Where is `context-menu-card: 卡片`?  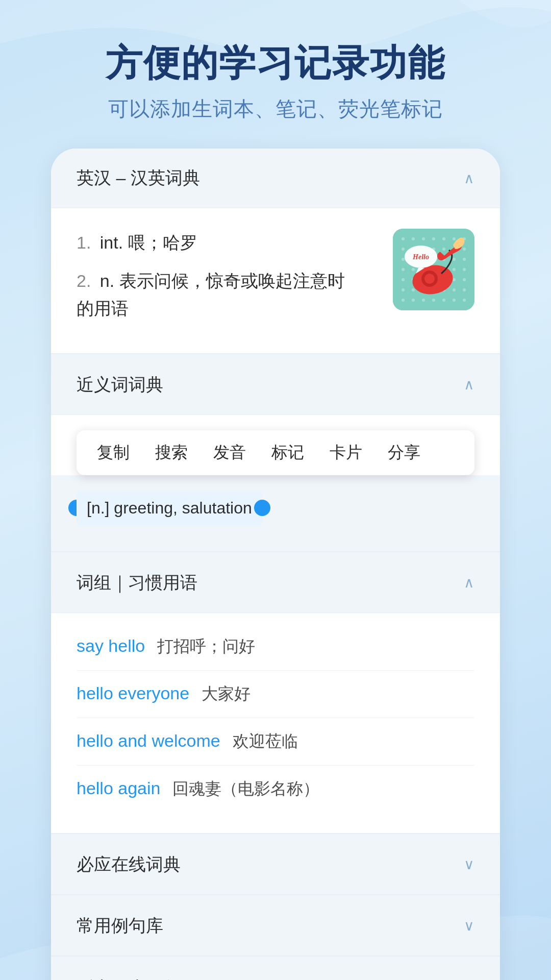
context-menu-card: 卡片 is located at coordinates (346, 453).